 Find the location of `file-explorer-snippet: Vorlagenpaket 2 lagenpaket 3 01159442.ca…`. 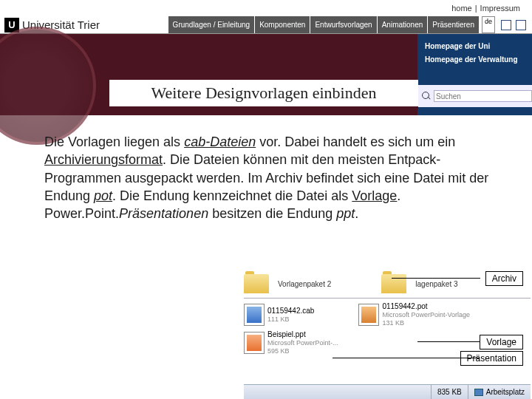

file-explorer-snippet: Vorlagenpaket 2 lagenpaket 3 01159442.ca… is located at coordinates (387, 313).